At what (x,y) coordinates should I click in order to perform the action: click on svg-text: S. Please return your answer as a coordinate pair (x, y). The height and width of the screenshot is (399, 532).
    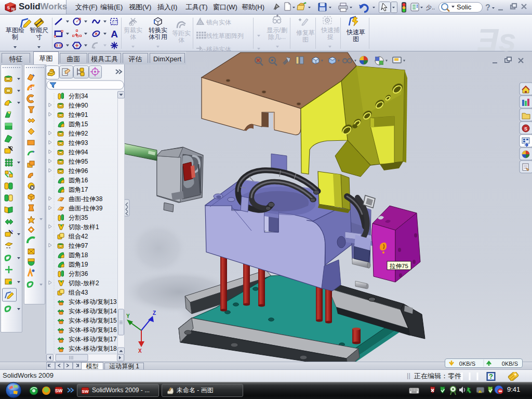
    Looking at the image, I should click on (526, 129).